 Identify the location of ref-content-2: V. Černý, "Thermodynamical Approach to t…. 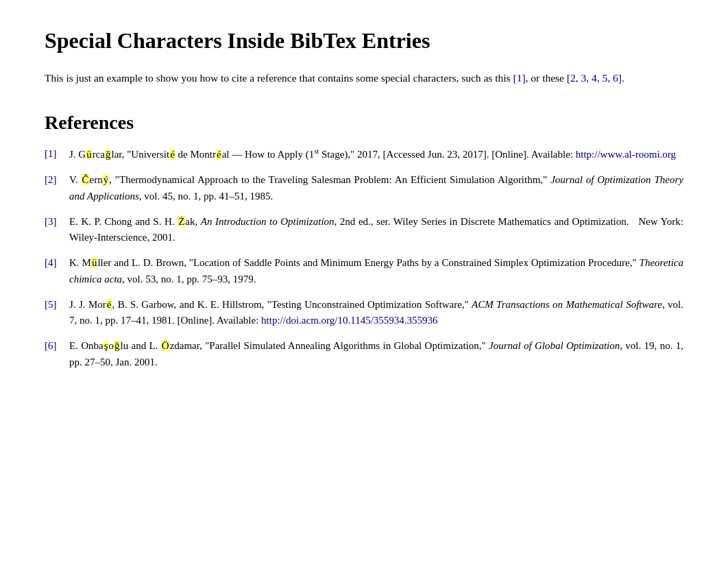
(376, 188).